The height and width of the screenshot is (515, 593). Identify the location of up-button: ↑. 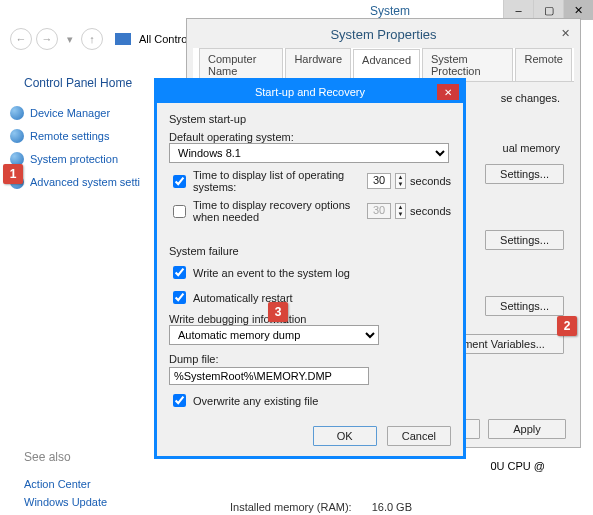
(92, 39).